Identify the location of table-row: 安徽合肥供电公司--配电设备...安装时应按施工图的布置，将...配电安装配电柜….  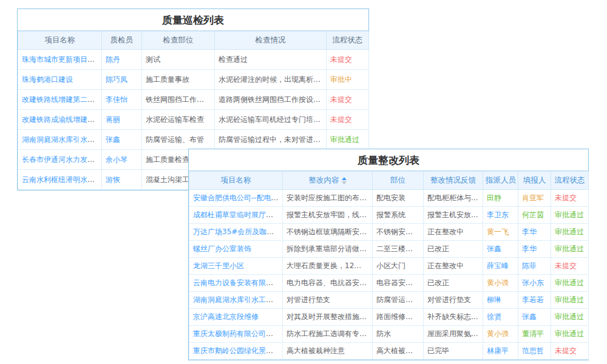
(389, 198).